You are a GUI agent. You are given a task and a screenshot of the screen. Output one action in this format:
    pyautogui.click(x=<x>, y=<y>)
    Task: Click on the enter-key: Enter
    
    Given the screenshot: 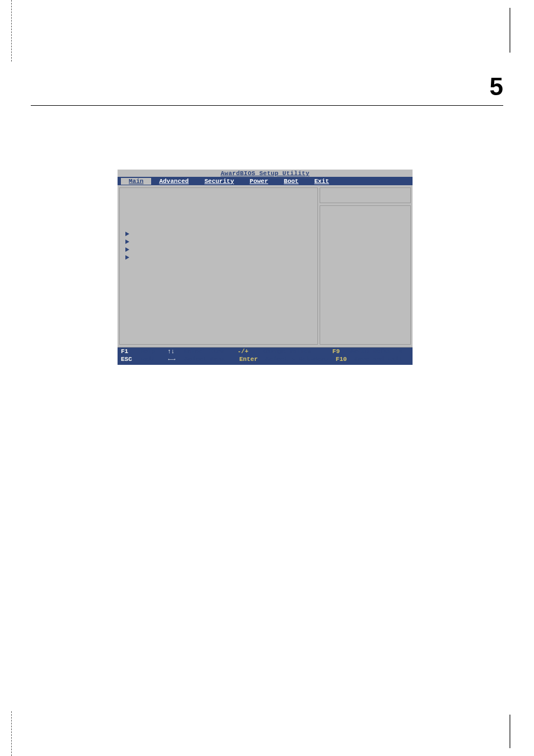 What is the action you would take?
    pyautogui.click(x=249, y=359)
    